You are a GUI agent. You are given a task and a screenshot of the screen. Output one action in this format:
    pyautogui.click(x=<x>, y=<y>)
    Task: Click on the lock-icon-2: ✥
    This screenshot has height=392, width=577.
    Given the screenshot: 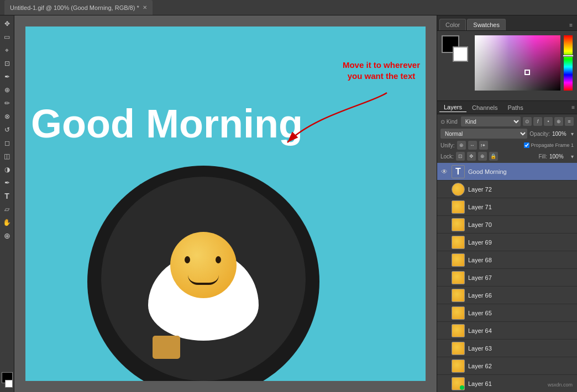 What is the action you would take?
    pyautogui.click(x=471, y=156)
    